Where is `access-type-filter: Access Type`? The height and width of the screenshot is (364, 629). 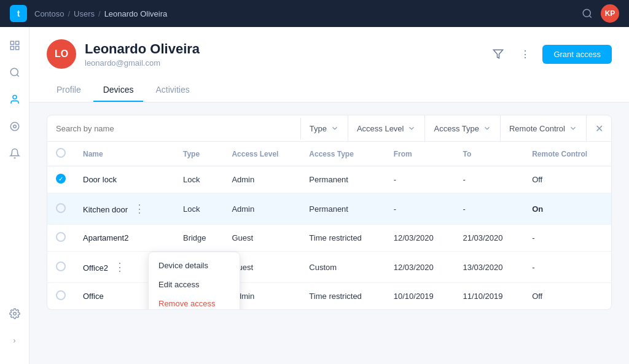 access-type-filter: Access Type is located at coordinates (463, 128).